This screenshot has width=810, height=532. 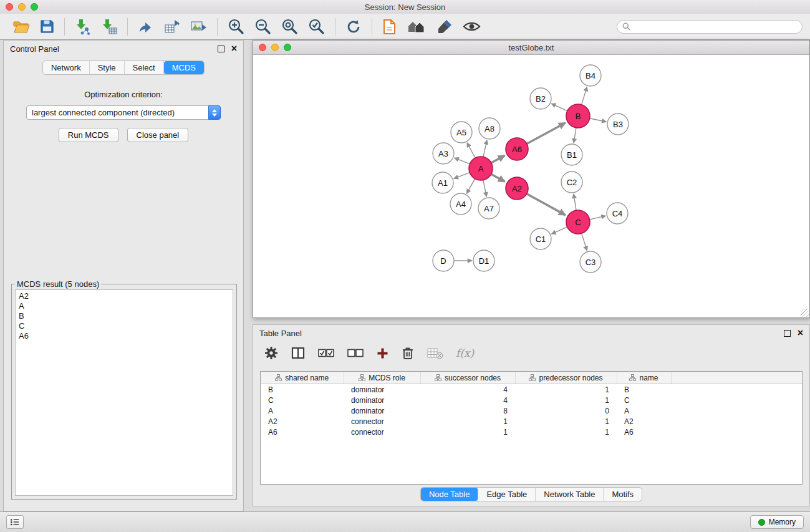 I want to click on node-B2: B2, so click(x=541, y=99).